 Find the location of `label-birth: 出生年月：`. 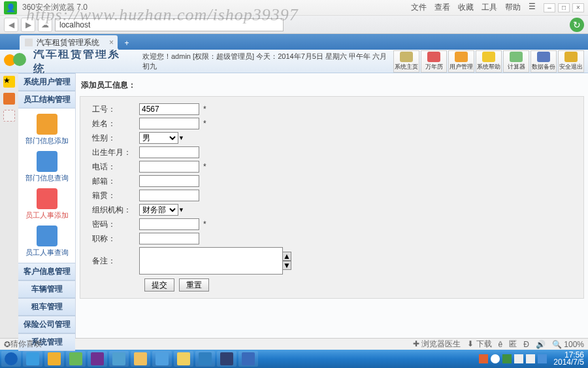

label-birth: 出生年月： is located at coordinates (113, 153).